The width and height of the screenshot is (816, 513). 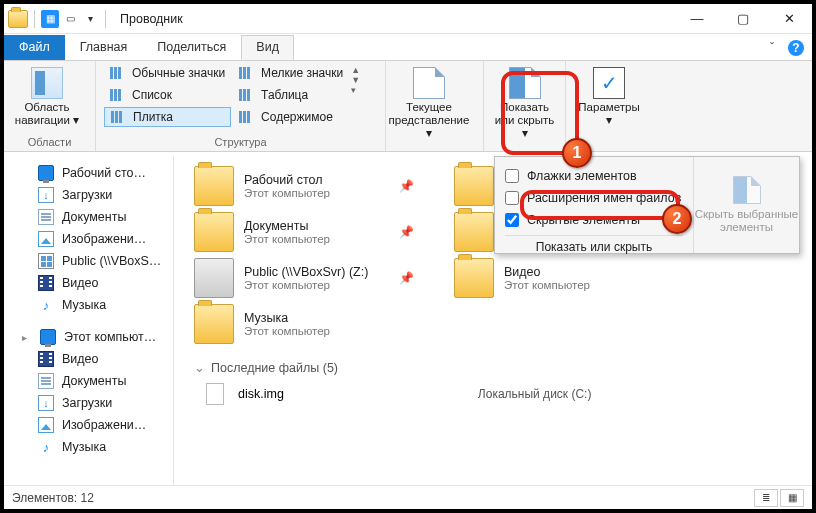 I want to click on show-hide-label: Показать или скрыть, so click(x=524, y=114).